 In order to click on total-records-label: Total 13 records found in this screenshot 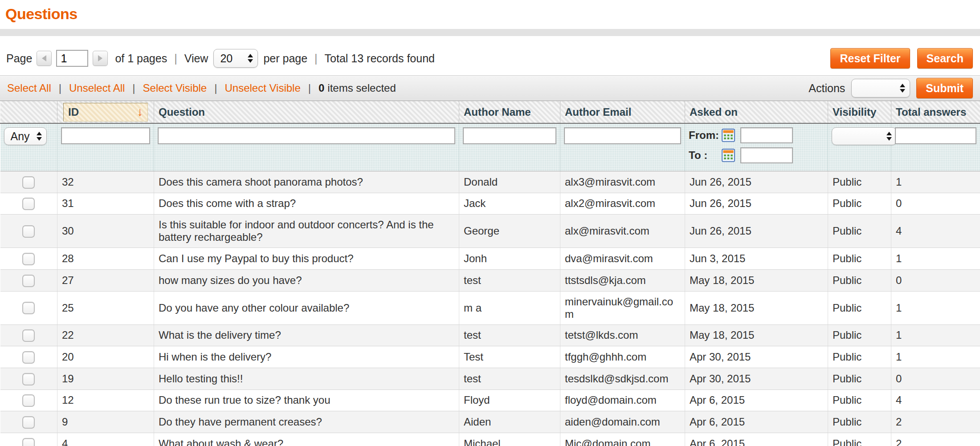, I will do `click(380, 59)`.